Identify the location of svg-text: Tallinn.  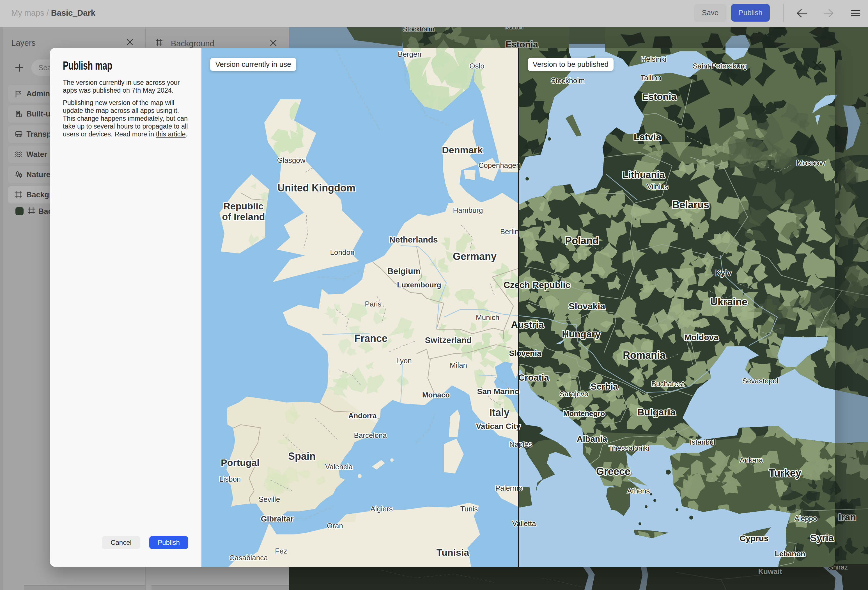
(651, 78).